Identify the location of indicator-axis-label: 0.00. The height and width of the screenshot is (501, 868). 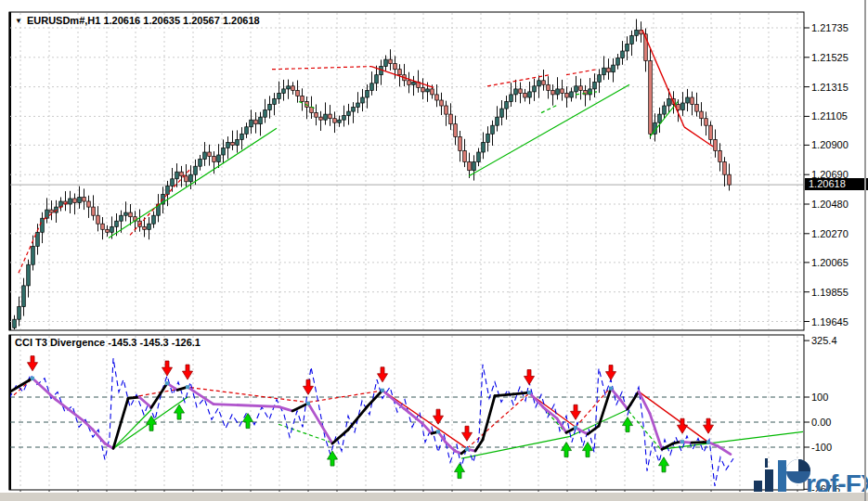
(821, 422).